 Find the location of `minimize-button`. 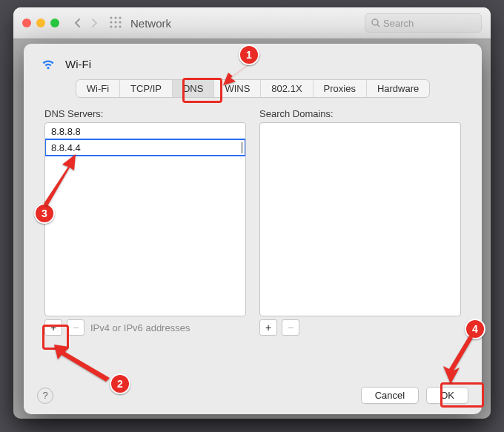

minimize-button is located at coordinates (41, 23).